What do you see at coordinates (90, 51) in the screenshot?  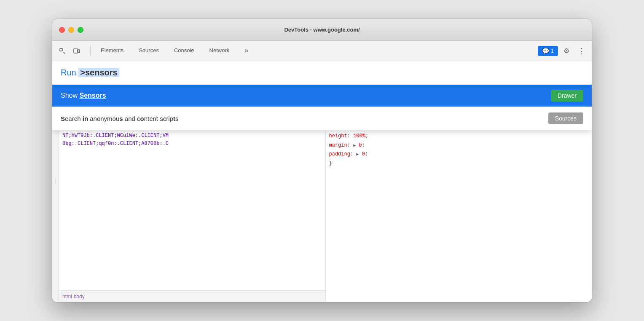 I see `toolbar-divider` at bounding box center [90, 51].